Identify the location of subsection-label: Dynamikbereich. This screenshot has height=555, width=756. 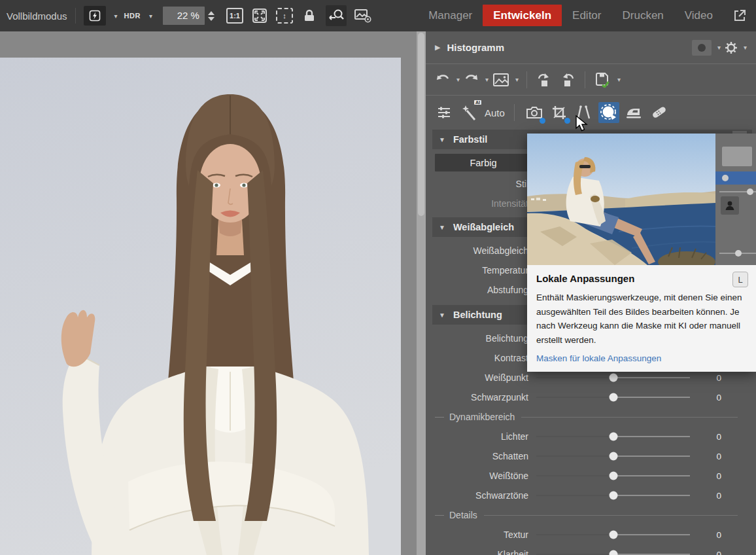
(482, 417).